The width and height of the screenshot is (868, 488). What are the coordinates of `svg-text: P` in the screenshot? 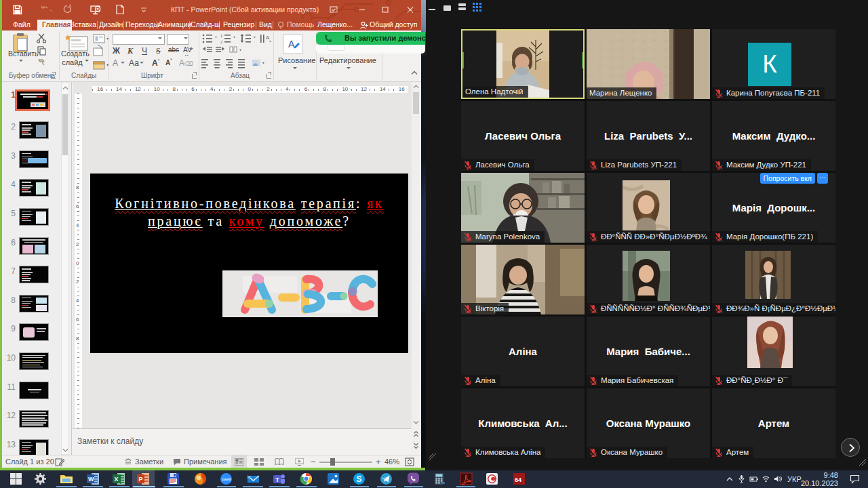 It's located at (141, 479).